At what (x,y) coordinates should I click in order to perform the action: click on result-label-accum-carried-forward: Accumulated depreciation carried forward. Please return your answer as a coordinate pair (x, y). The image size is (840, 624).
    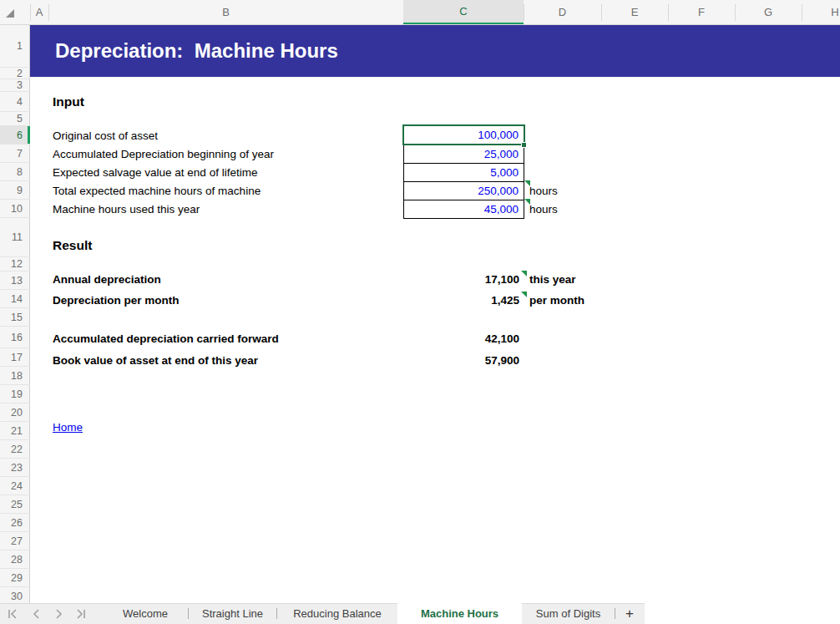
    Looking at the image, I should click on (165, 339).